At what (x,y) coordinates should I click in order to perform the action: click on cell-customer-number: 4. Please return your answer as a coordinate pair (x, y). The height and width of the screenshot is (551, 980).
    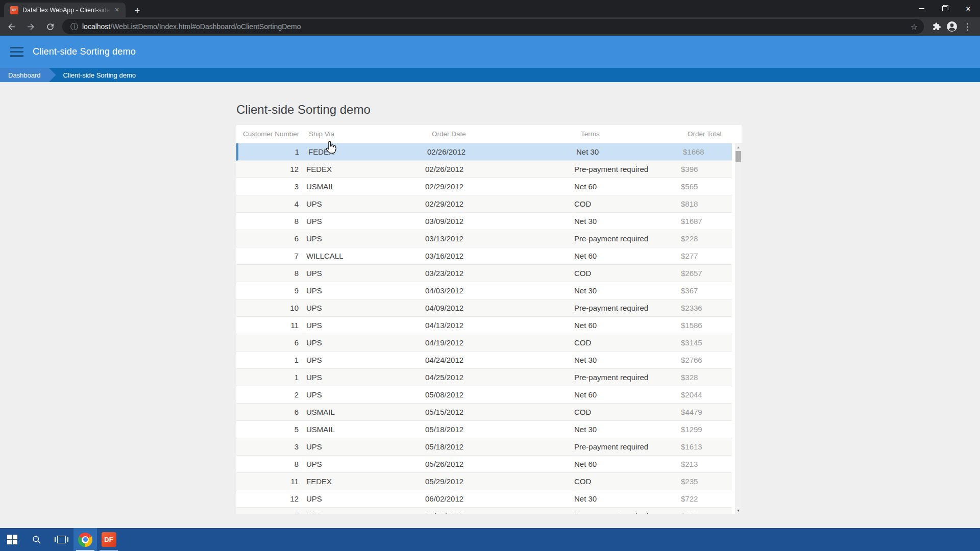
    Looking at the image, I should click on (270, 204).